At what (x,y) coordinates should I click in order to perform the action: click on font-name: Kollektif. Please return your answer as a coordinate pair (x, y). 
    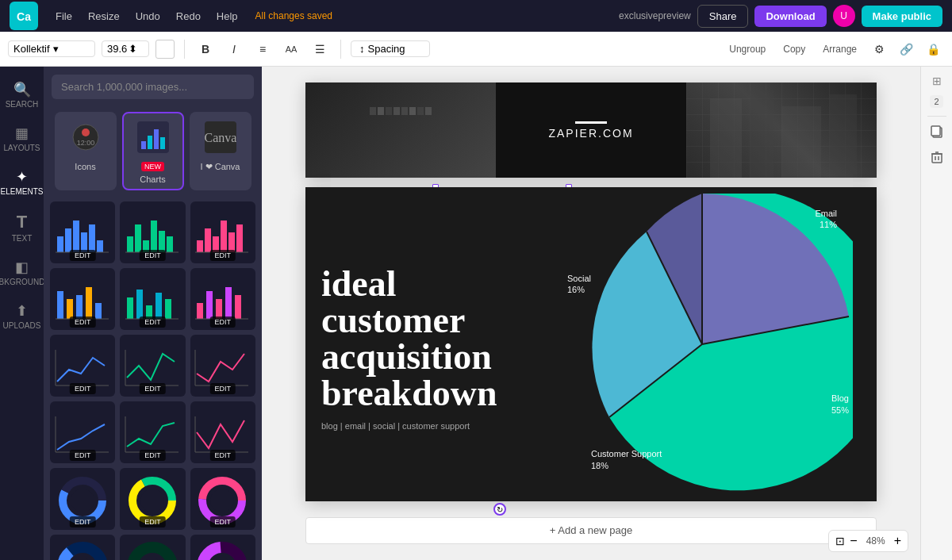
    Looking at the image, I should click on (32, 49).